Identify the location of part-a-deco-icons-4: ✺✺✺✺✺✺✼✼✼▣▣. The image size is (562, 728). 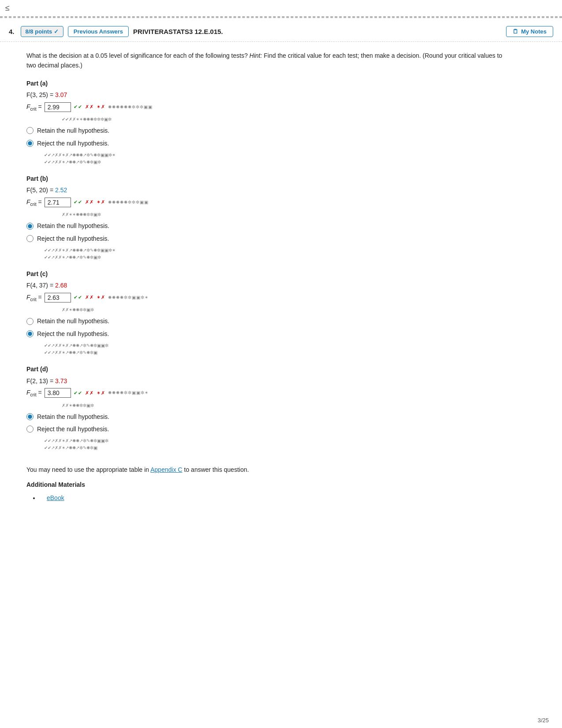
(130, 107).